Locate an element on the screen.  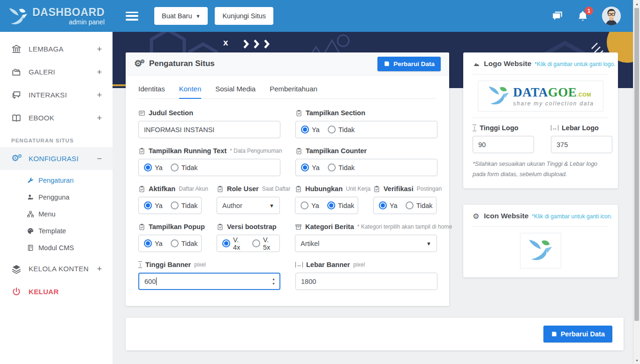
card-text-icon is located at coordinates (142, 113).